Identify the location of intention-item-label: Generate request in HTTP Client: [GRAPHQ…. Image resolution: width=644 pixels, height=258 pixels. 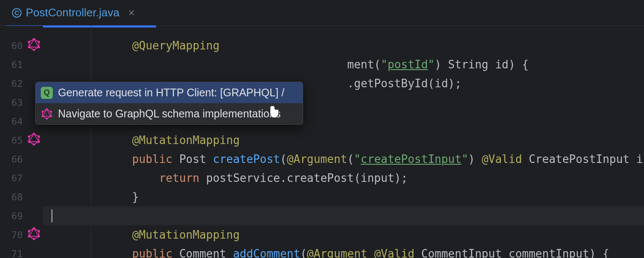
(171, 93).